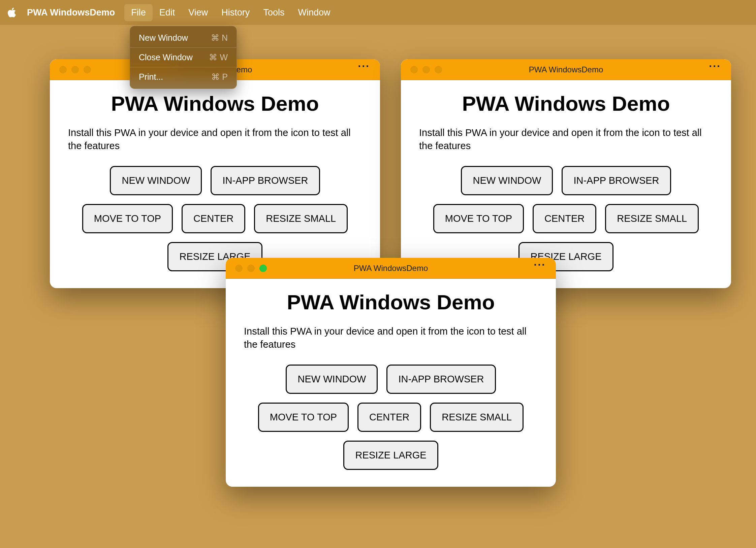 Image resolution: width=756 pixels, height=548 pixels. What do you see at coordinates (391, 455) in the screenshot?
I see `resize-large-button: RESIZE LARGE` at bounding box center [391, 455].